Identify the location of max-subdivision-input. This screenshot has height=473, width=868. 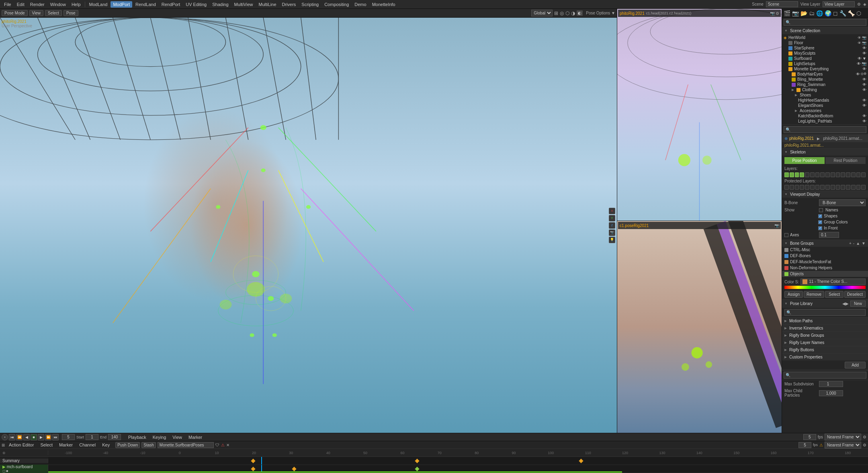
(831, 384).